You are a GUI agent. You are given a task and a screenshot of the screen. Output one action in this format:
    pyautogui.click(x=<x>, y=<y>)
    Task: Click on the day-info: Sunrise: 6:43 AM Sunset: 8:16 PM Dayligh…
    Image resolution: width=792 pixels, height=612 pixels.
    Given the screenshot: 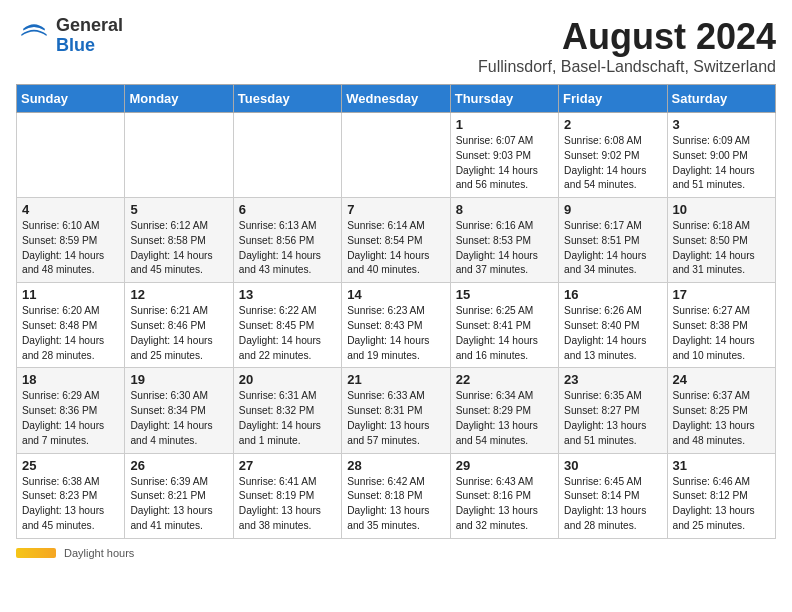 What is the action you would take?
    pyautogui.click(x=504, y=504)
    